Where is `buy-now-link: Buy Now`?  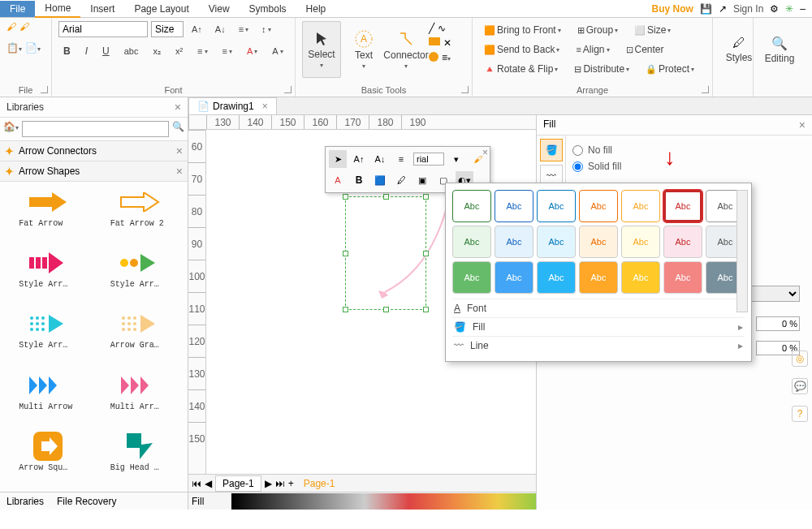 buy-now-link: Buy Now is located at coordinates (672, 9).